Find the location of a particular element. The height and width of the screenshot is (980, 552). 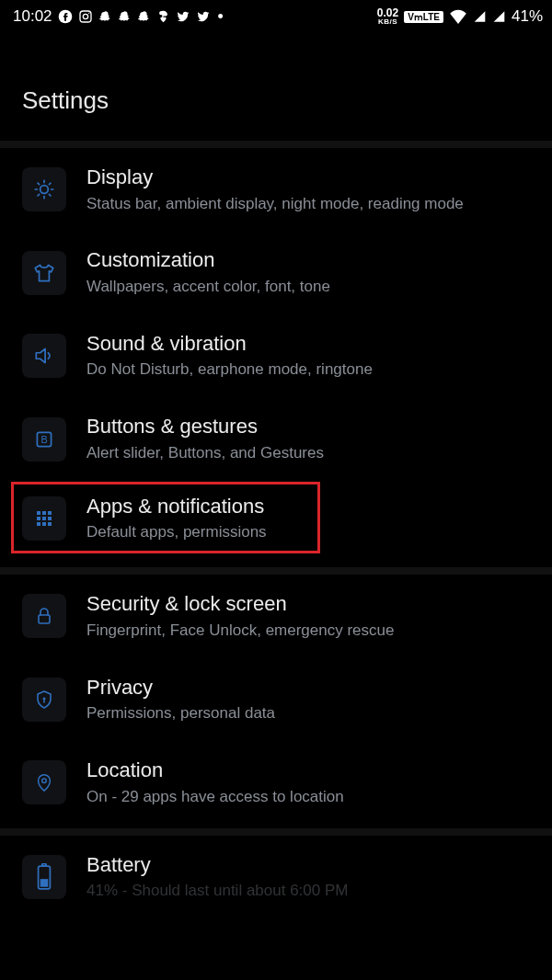

instagram-icon is located at coordinates (86, 17).